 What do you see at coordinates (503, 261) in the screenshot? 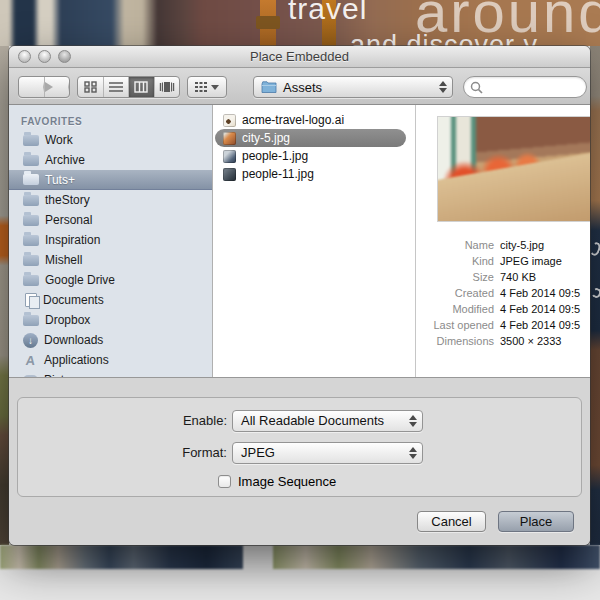
I see `metadata-row: KindJPEG image` at bounding box center [503, 261].